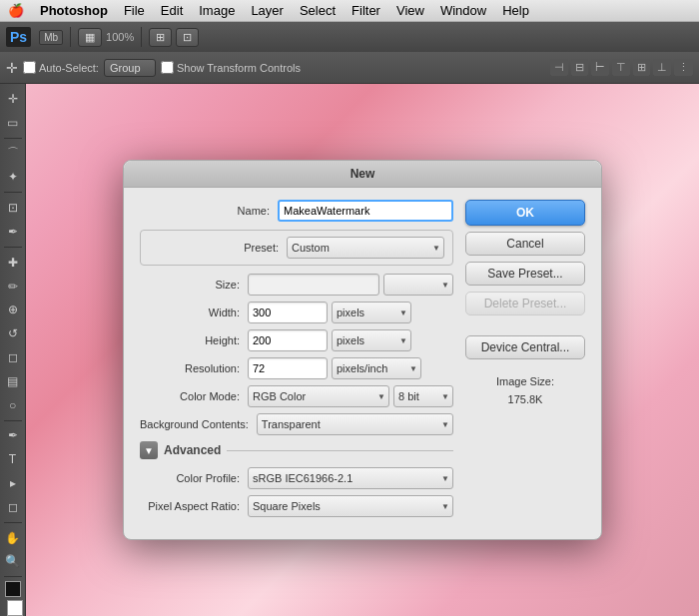 The height and width of the screenshot is (616, 699). I want to click on zoom-level: 100%, so click(120, 37).